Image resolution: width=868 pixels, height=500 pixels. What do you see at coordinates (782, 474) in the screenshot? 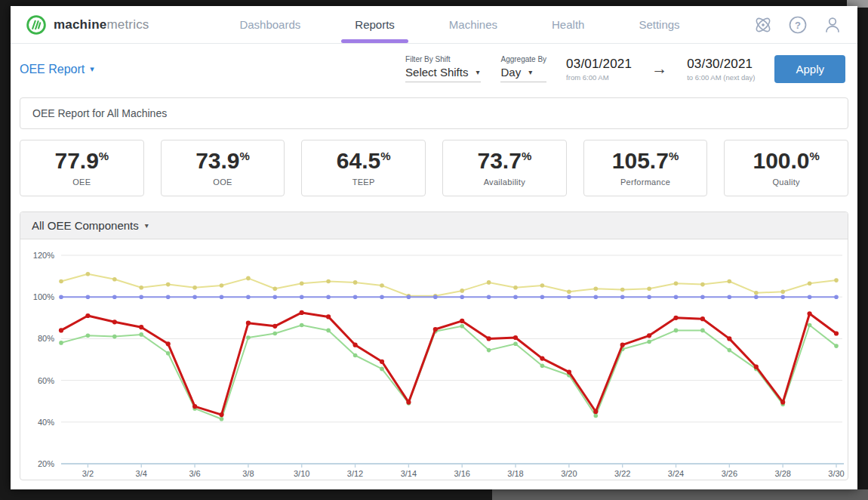
I see `svg-text: 3/28` at bounding box center [782, 474].